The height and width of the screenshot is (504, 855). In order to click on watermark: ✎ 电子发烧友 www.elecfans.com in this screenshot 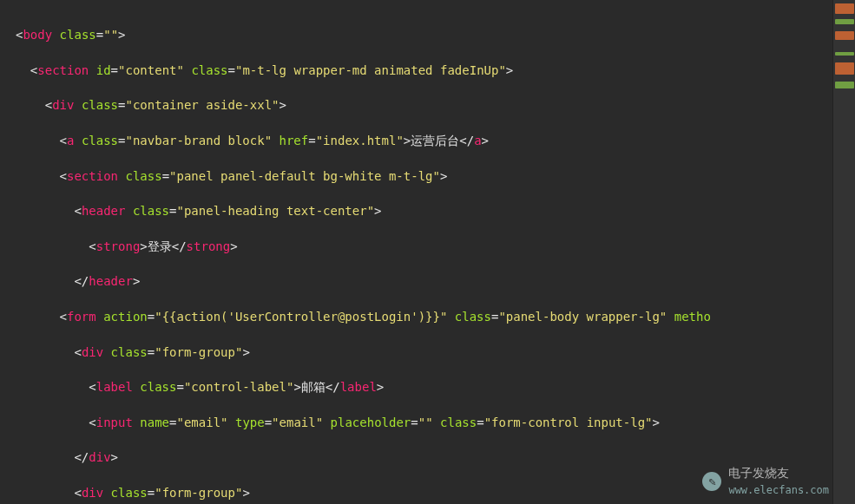, I will do `click(766, 481)`.